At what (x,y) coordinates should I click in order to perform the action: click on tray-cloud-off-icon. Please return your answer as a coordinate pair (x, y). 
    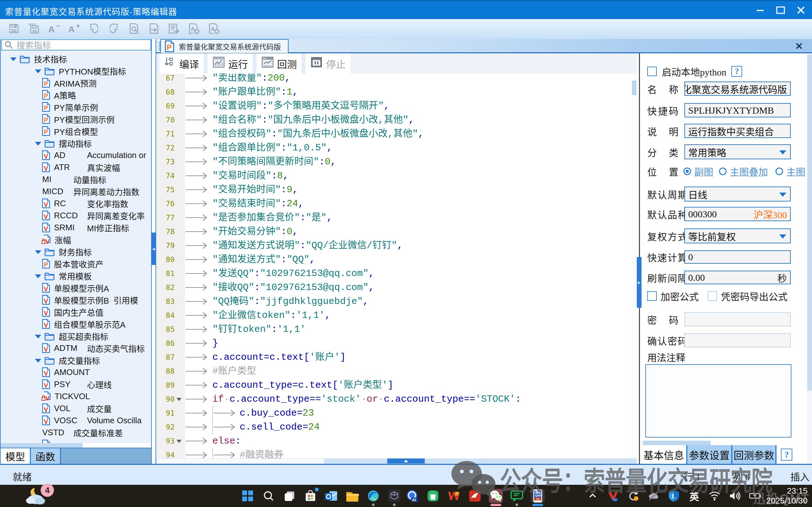
    Looking at the image, I should click on (654, 496).